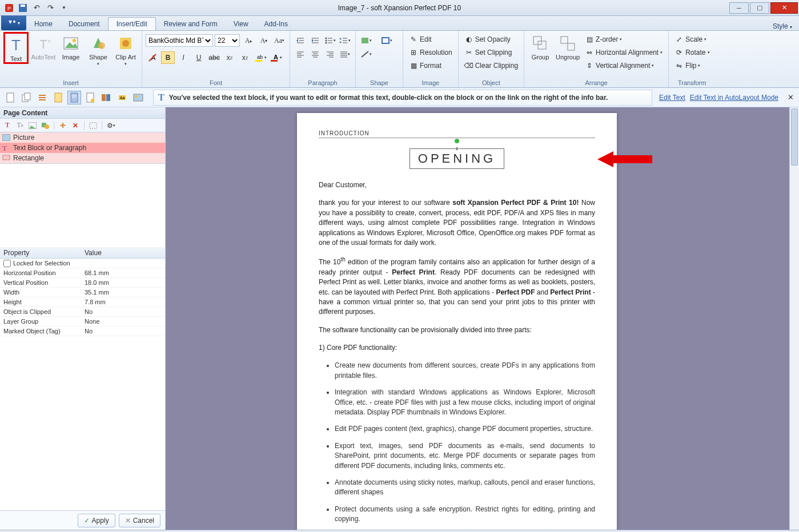 The width and height of the screenshot is (799, 532). What do you see at coordinates (300, 54) in the screenshot?
I see `align-left-button` at bounding box center [300, 54].